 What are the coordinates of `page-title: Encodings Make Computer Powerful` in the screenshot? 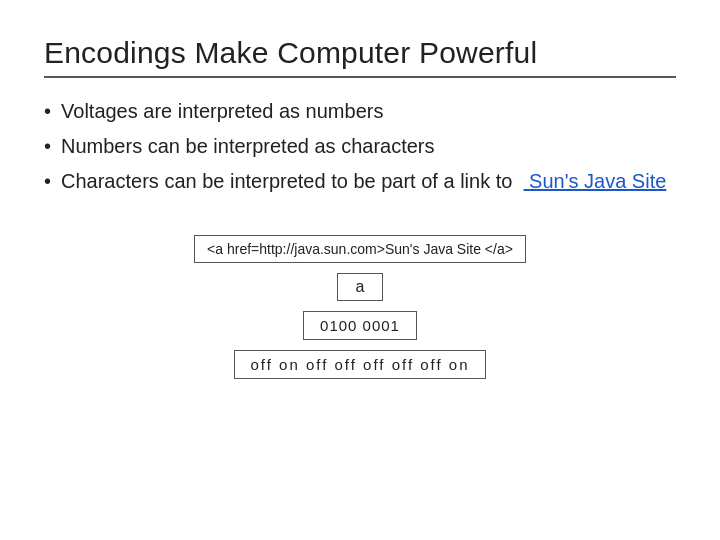 It's located at (360, 53).